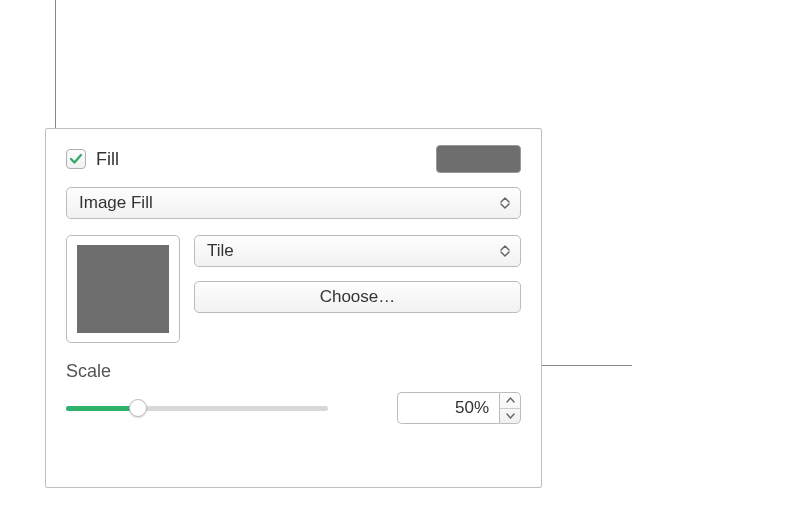  Describe the element at coordinates (197, 408) in the screenshot. I see `scale-slider` at that location.